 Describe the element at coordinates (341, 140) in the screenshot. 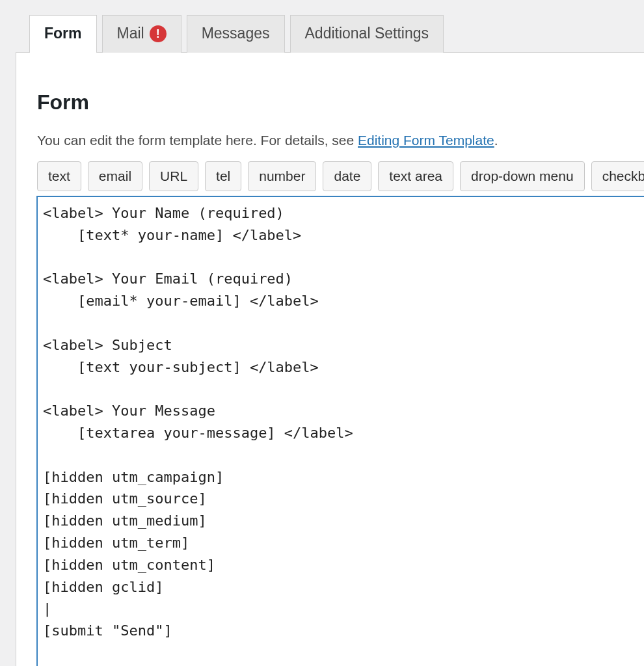

I see `panel-description: You can edit the form template here. For…` at that location.